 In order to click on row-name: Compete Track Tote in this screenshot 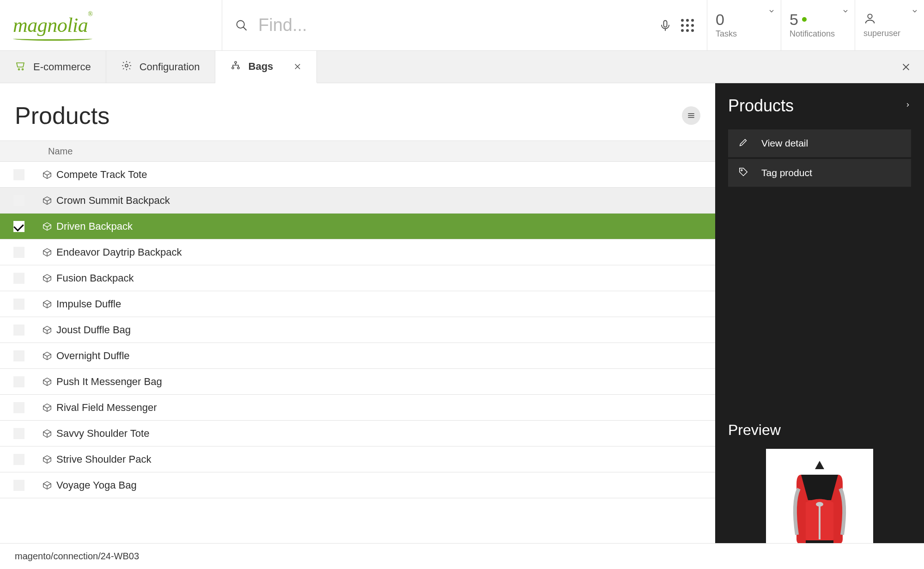, I will do `click(102, 175)`.